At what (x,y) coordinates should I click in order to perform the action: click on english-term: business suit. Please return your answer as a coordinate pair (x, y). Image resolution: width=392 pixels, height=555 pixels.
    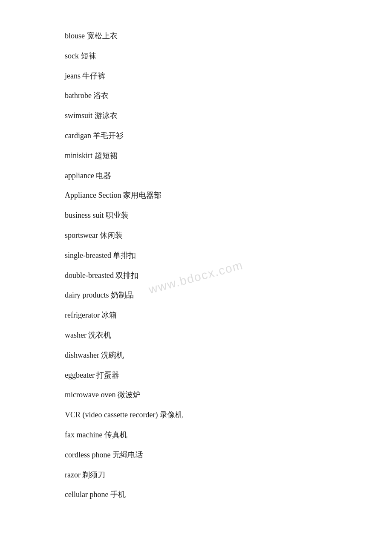
    Looking at the image, I should click on (85, 215).